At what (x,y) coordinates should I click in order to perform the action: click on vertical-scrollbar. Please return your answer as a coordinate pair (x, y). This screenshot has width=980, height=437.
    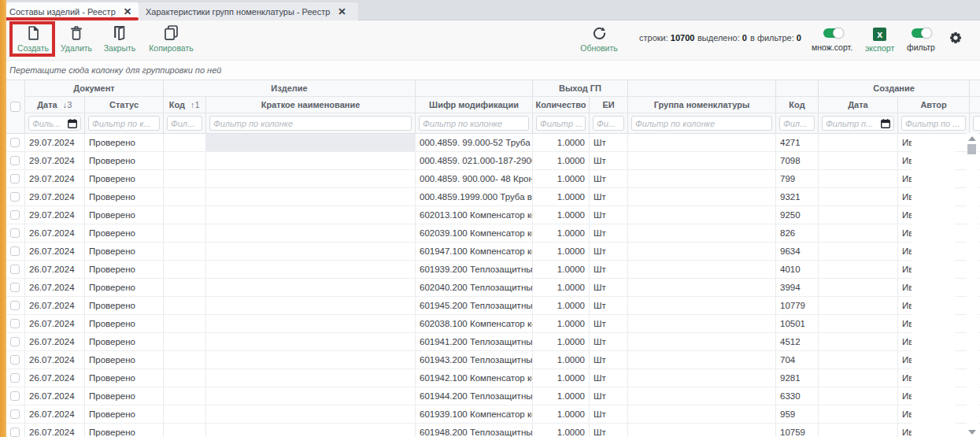
    Looking at the image, I should click on (973, 285).